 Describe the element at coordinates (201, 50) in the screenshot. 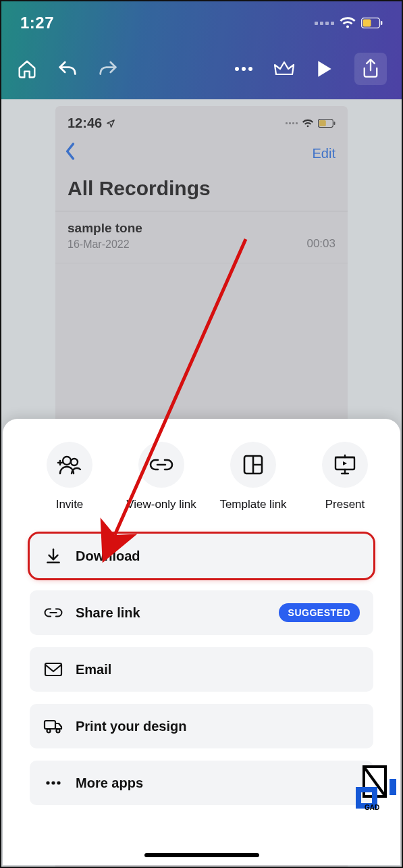

I see `header-gradient: 1:27` at that location.